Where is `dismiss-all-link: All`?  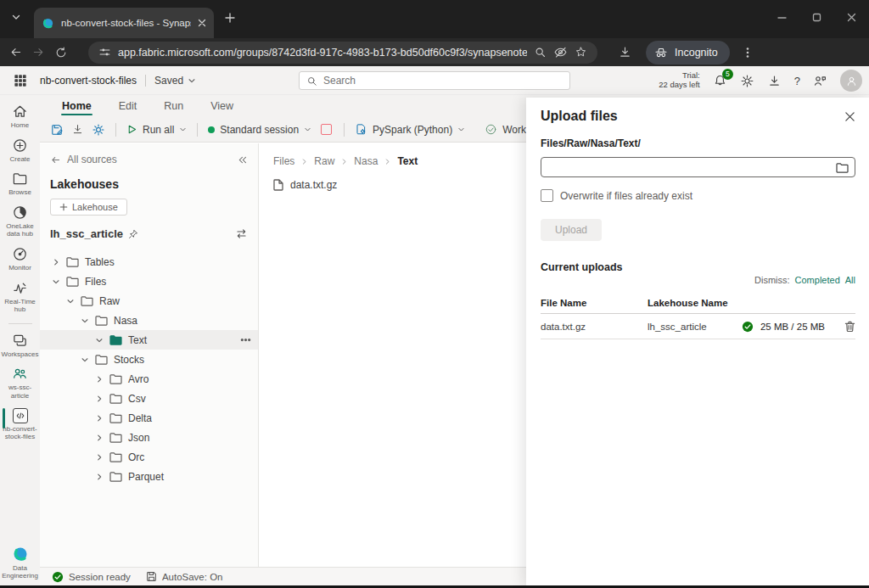
dismiss-all-link: All is located at coordinates (850, 280).